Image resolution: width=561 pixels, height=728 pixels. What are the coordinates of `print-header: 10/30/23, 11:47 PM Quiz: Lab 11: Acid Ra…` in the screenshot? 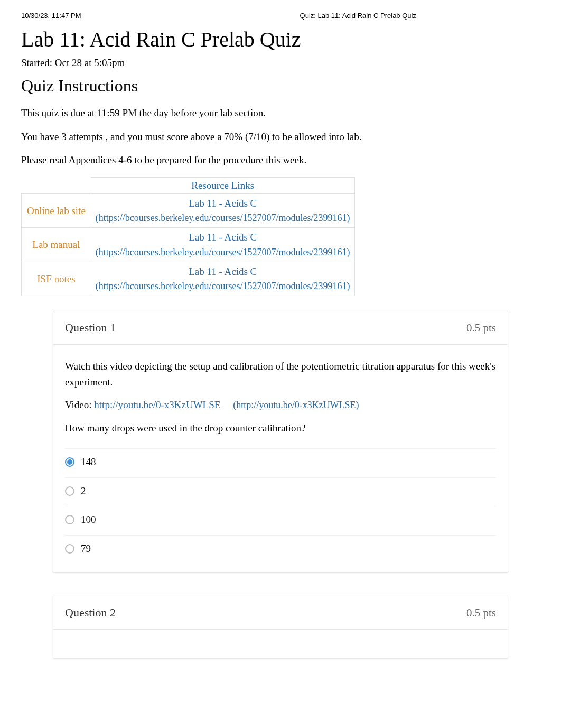 It's located at (280, 12).